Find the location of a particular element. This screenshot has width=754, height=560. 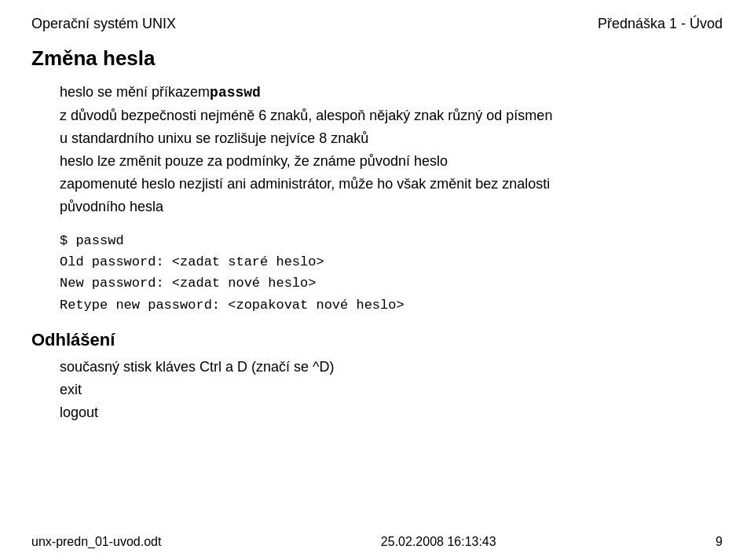

code-block: $ passwd Old password: <zadat staré hesl… is located at coordinates (391, 273).